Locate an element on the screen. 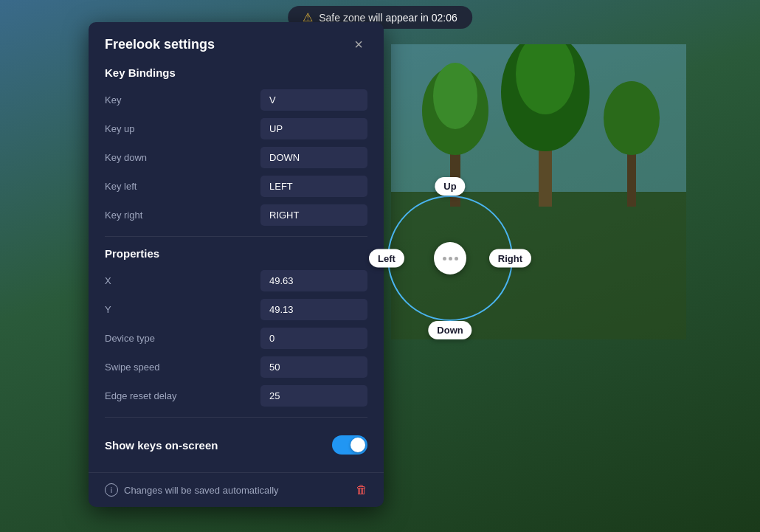  key-left-label: Key left is located at coordinates (183, 186).